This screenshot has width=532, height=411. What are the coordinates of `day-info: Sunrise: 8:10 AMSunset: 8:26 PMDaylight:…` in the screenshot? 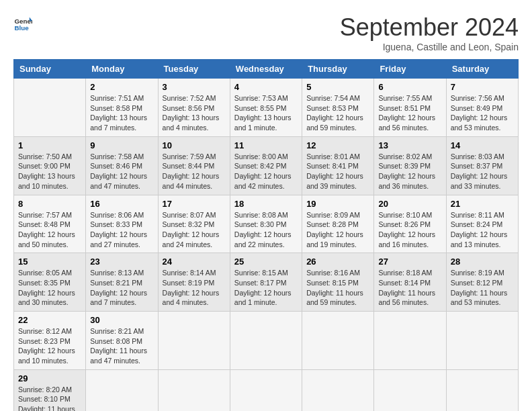 It's located at (410, 230).